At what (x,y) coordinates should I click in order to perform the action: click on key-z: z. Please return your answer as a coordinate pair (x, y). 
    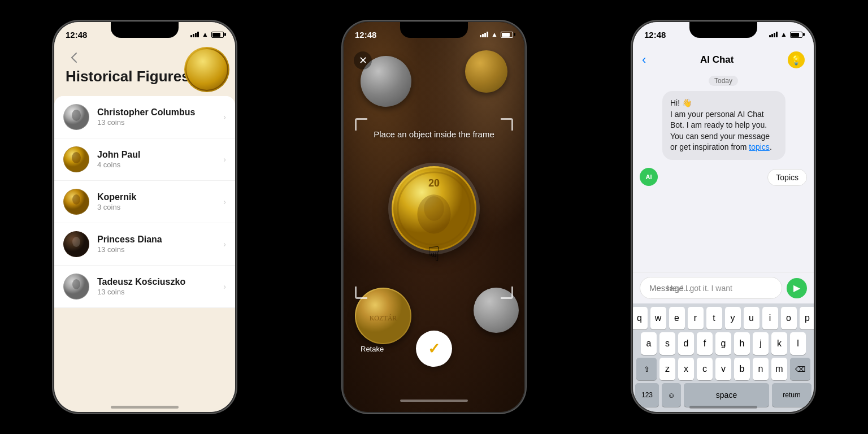
    Looking at the image, I should click on (667, 369).